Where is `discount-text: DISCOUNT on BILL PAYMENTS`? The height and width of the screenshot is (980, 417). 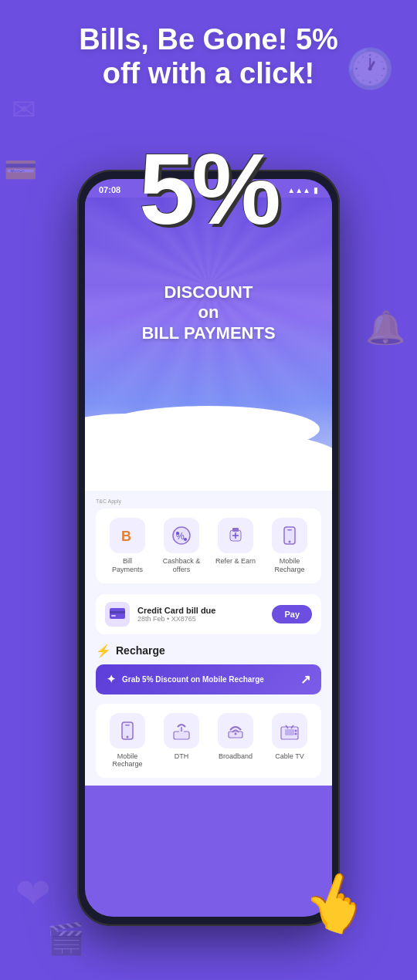 discount-text: DISCOUNT on BILL PAYMENTS is located at coordinates (208, 313).